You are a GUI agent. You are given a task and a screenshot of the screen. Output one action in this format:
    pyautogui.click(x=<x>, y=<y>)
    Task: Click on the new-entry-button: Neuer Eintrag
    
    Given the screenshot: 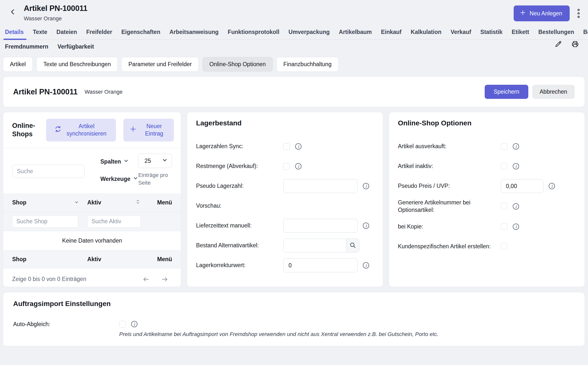 What is the action you would take?
    pyautogui.click(x=149, y=130)
    